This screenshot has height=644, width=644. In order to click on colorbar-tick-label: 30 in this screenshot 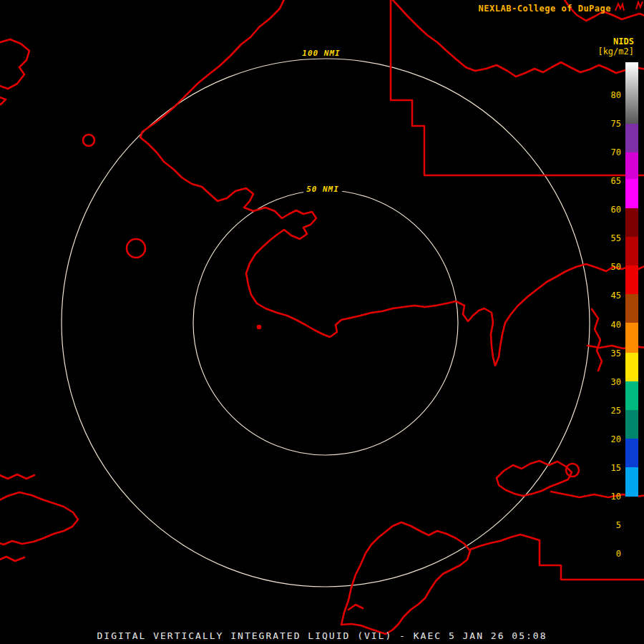, I will do `click(612, 382)`.